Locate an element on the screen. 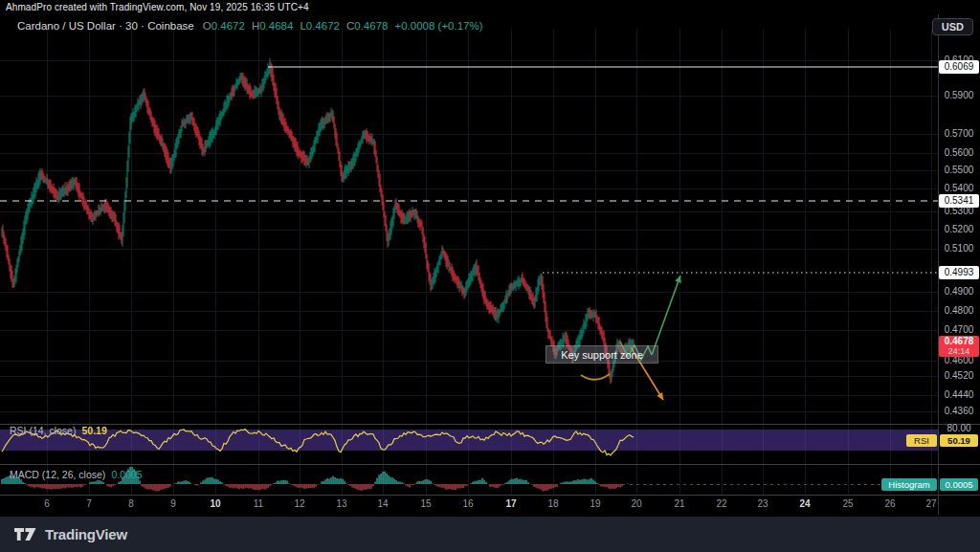  price-axis-label: 0.4440 is located at coordinates (959, 394).